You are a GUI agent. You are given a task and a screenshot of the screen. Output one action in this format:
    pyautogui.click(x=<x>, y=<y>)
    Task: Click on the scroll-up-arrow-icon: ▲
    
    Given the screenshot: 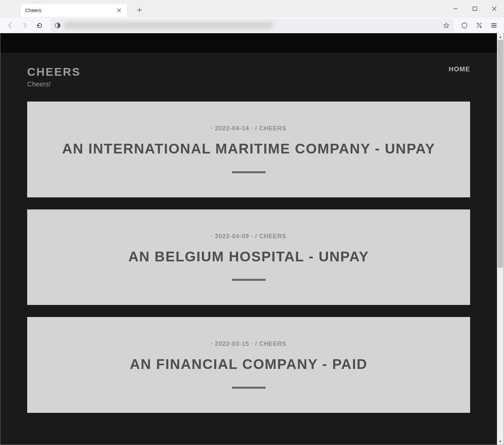 What is the action you would take?
    pyautogui.click(x=500, y=37)
    